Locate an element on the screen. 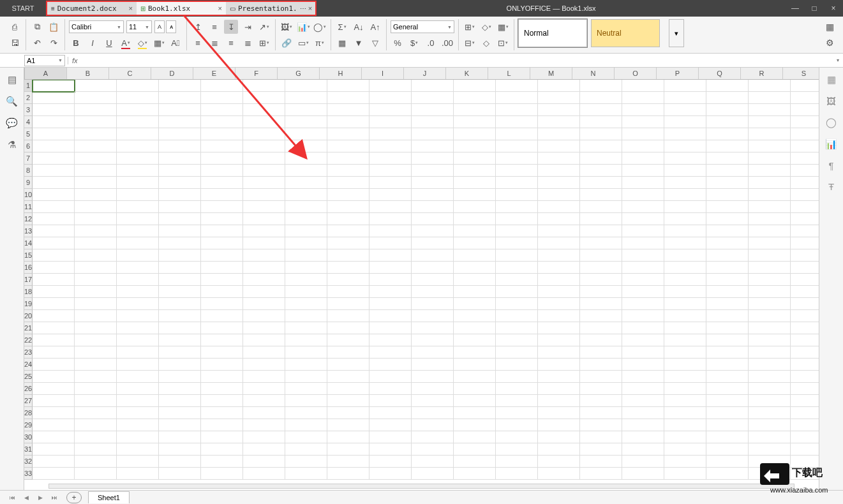 This screenshot has height=504, width=843. col-header-S: S is located at coordinates (801, 73).